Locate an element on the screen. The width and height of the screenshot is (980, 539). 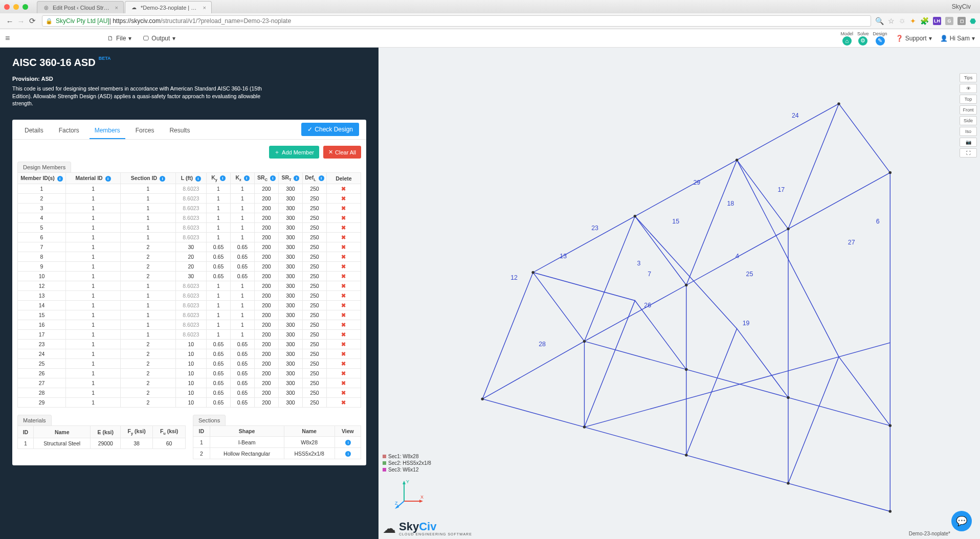
table-row: 17118.602311200300250✖ is located at coordinates (189, 334).